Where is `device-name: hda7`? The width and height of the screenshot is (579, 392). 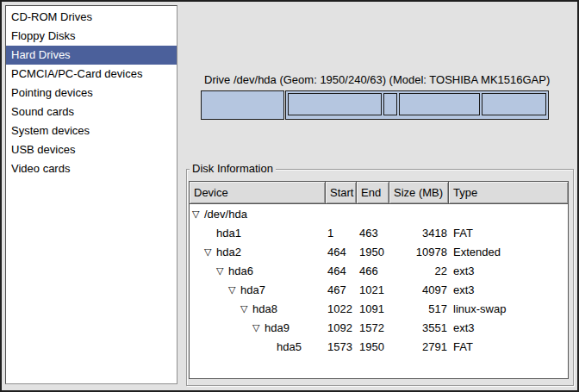 device-name: hda7 is located at coordinates (253, 289).